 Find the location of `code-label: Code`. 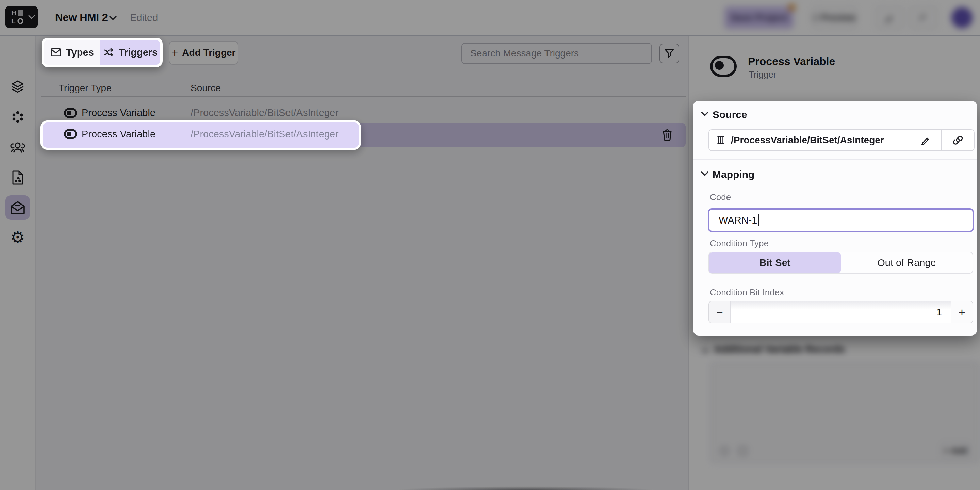

code-label: Code is located at coordinates (721, 197).